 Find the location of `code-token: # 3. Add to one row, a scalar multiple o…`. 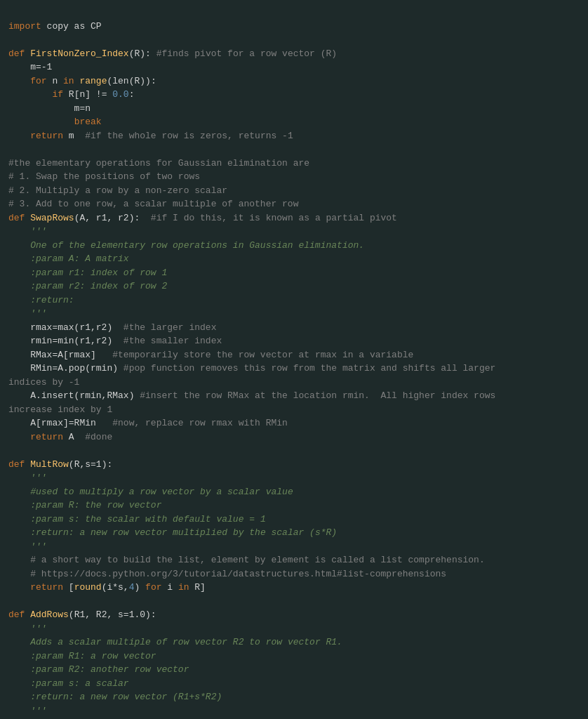

code-token: # 3. Add to one row, a scalar multiple o… is located at coordinates (153, 204).